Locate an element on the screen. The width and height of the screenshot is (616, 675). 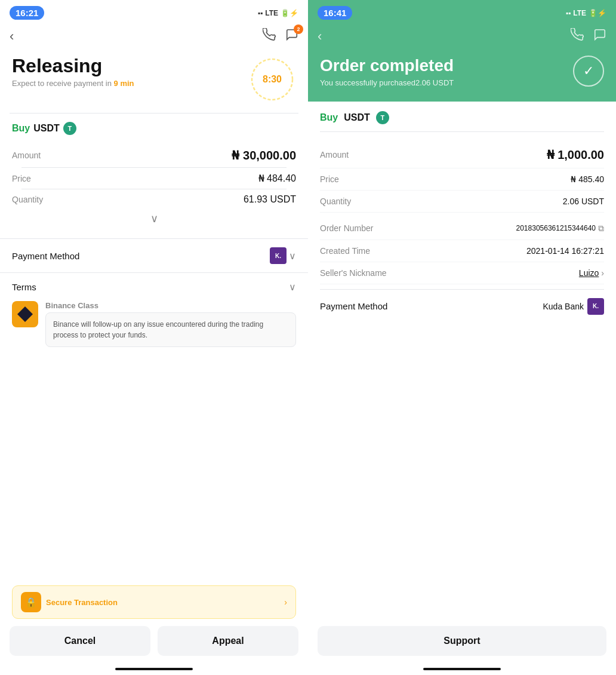
right-usdt-label: USDT is located at coordinates (357, 118).